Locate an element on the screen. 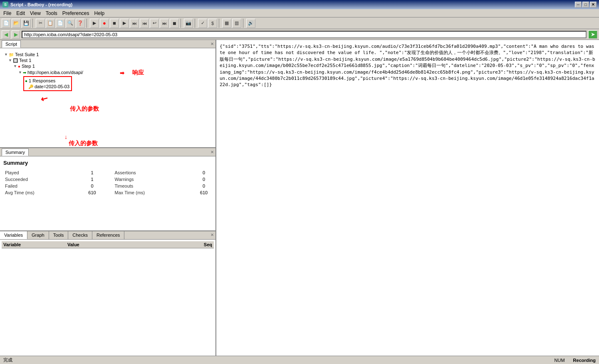  failed-label: Failed is located at coordinates (44, 186).